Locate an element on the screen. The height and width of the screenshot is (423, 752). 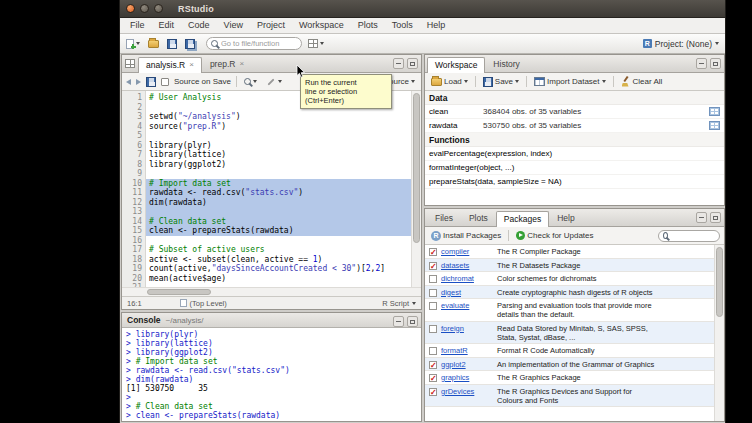
load-workspace-button: Load is located at coordinates (450, 82).